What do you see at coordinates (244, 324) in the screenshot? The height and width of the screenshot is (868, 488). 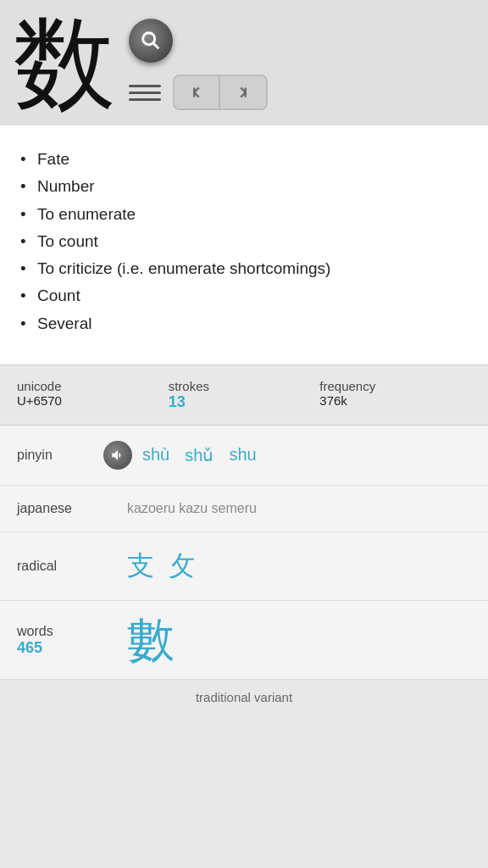 I see `meaning-item: Several` at bounding box center [244, 324].